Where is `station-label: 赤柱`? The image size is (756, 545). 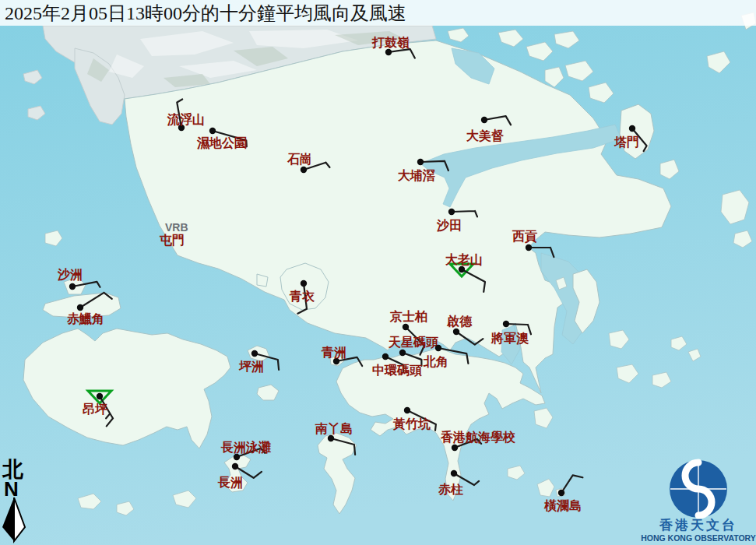
station-label: 赤柱 is located at coordinates (450, 489).